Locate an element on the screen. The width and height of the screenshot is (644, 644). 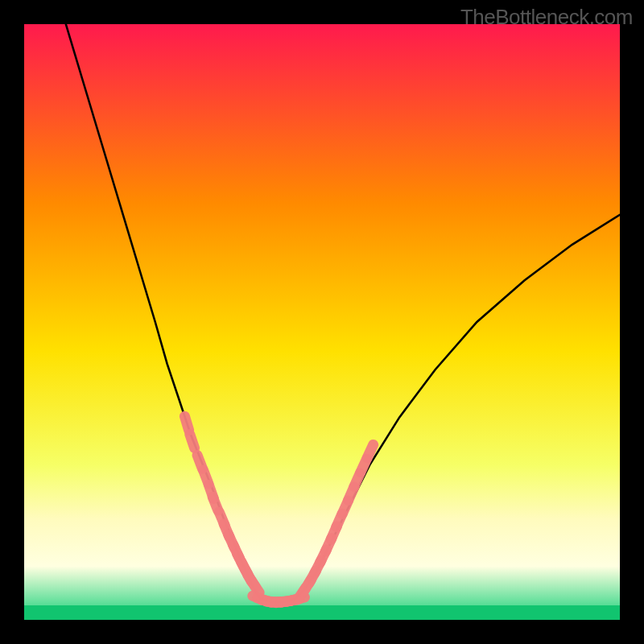
watermark-text: TheBottleneck.com is located at coordinates (547, 18).